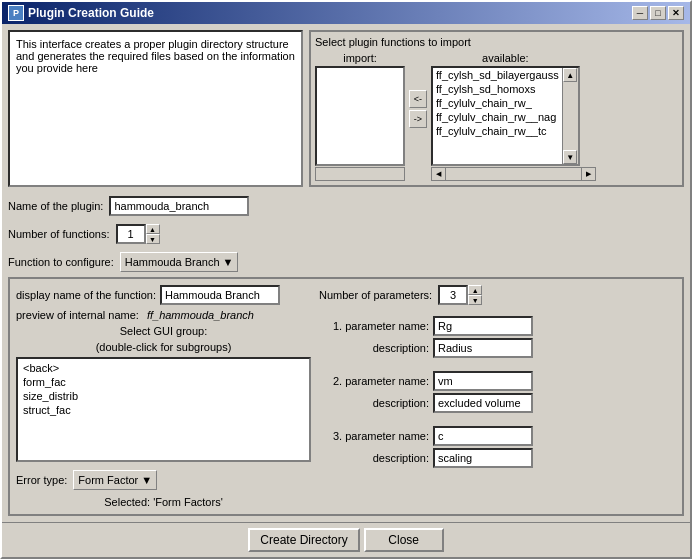  I want to click on num-params-spin-down: ▼, so click(475, 300).